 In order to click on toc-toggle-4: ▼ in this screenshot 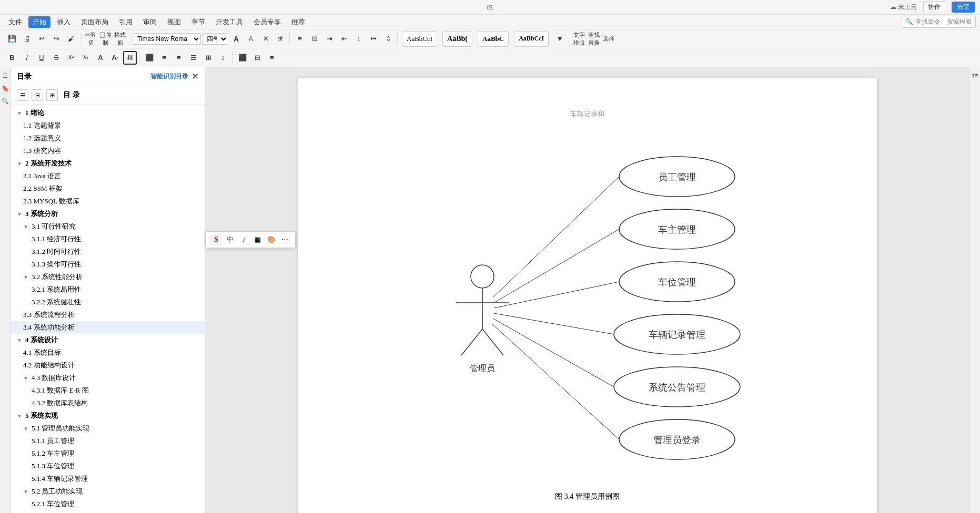, I will do `click(19, 341)`.